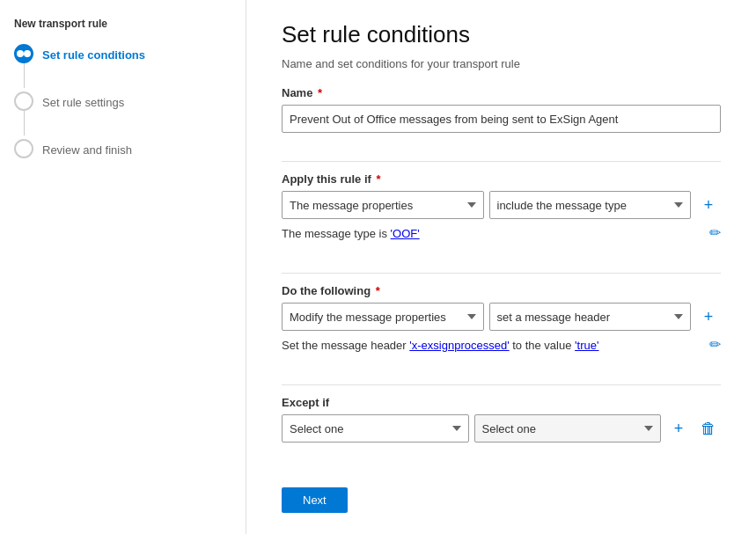  Describe the element at coordinates (25, 76) in the screenshot. I see `step-1-connector` at that location.